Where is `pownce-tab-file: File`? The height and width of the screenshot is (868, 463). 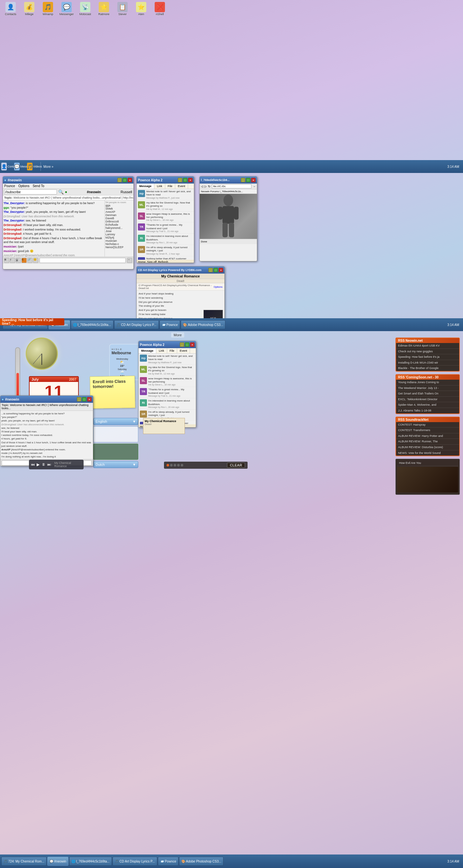 pownce-tab-file: File is located at coordinates (171, 186).